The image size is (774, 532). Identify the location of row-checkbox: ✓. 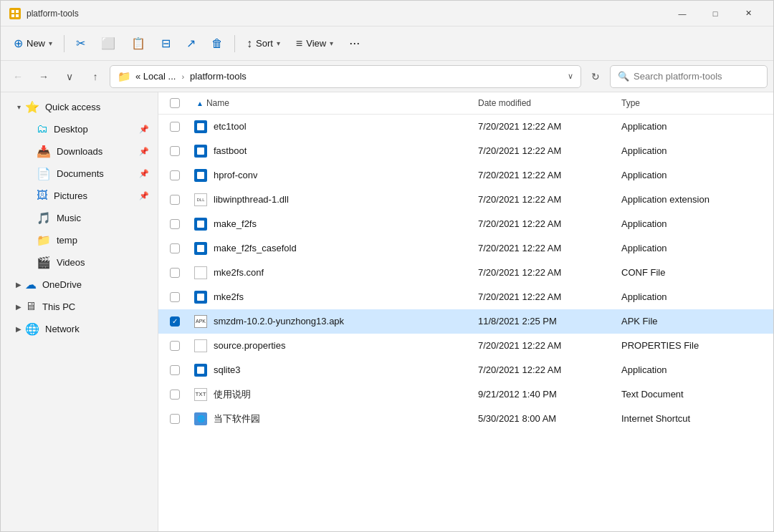
(175, 321).